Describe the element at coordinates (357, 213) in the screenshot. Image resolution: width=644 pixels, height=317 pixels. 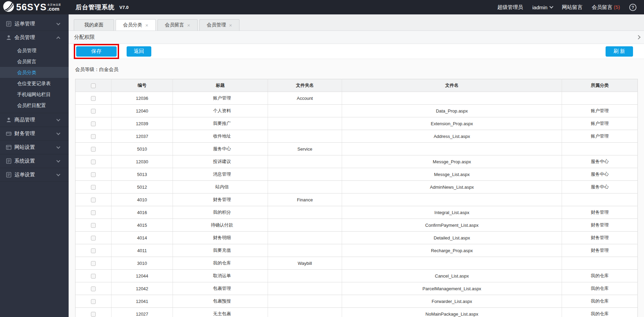
I see `table-row: 4016 我的积分 Integral_List.aspx 财务管理` at that location.